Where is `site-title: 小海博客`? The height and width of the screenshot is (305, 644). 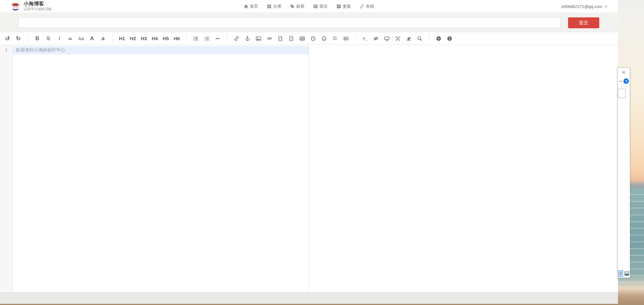 site-title: 小海博客 is located at coordinates (38, 4).